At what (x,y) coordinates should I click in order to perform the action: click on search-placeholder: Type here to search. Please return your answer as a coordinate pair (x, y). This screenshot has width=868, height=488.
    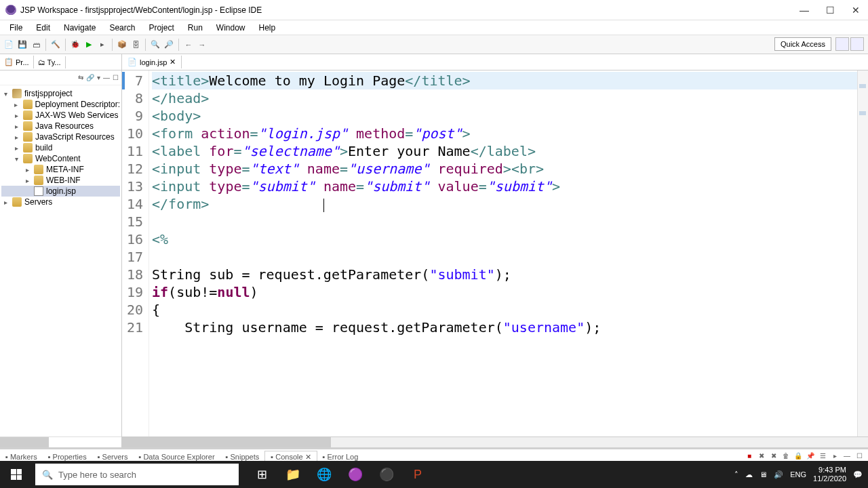
    Looking at the image, I should click on (98, 474).